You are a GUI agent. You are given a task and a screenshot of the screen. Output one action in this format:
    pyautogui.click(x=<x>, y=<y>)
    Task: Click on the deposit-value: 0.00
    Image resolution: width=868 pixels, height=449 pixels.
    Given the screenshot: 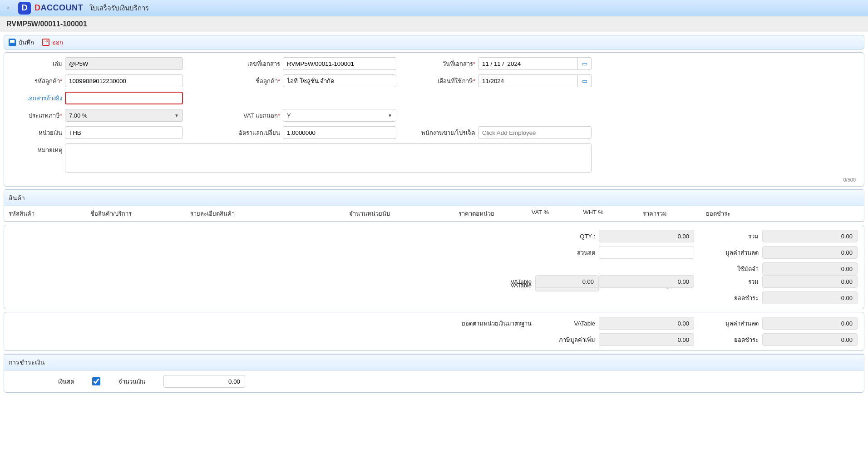 What is the action you would take?
    pyautogui.click(x=810, y=269)
    